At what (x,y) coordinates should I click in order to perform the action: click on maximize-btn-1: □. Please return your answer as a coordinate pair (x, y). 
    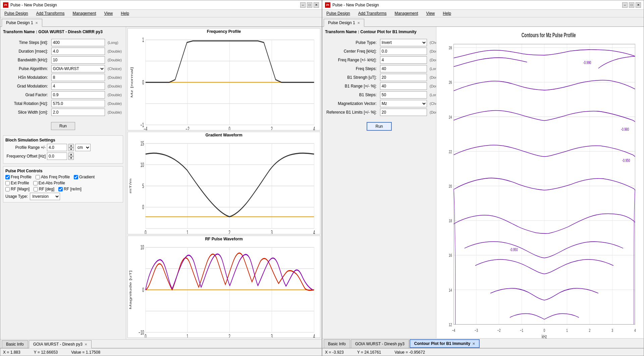
    Looking at the image, I should click on (310, 5).